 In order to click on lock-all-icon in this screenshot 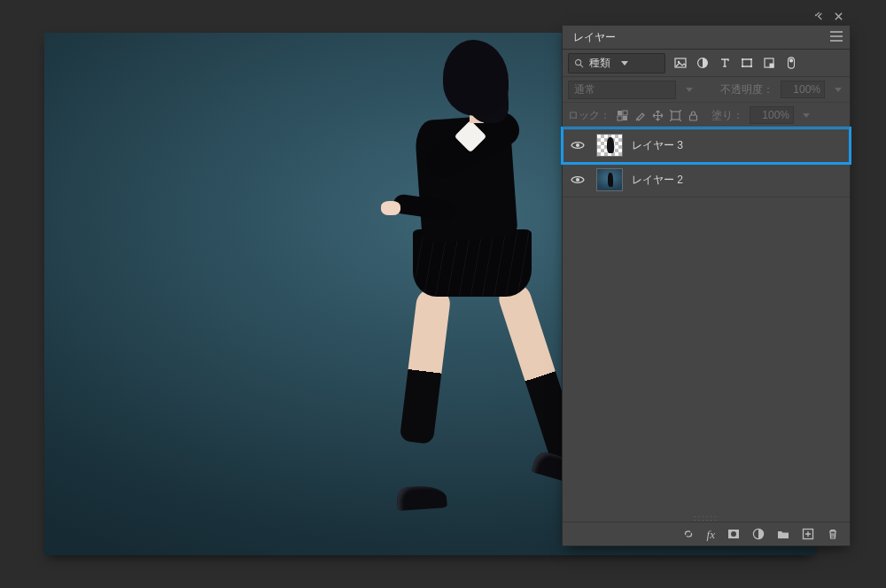, I will do `click(693, 115)`.